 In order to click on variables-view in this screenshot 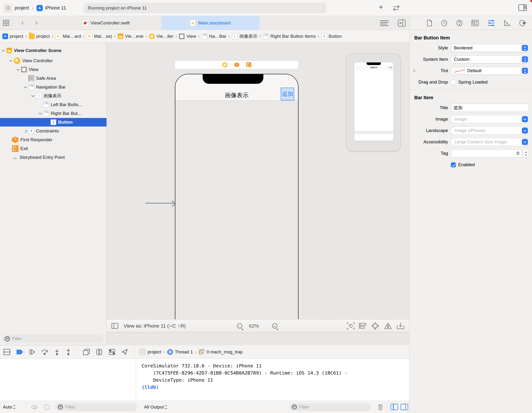, I will do `click(68, 380)`.